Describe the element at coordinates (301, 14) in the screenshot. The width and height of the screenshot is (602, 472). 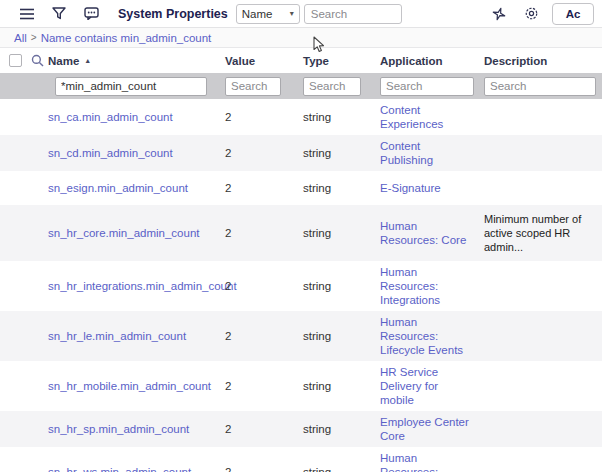
I see `list-toolbar: System Properties Name ▾ Ac` at that location.